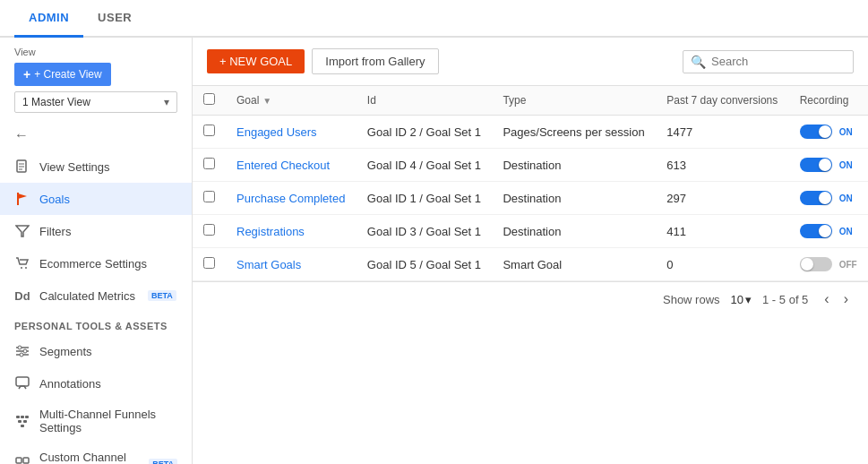  Describe the element at coordinates (769, 62) in the screenshot. I see `search-box: 🔍` at that location.